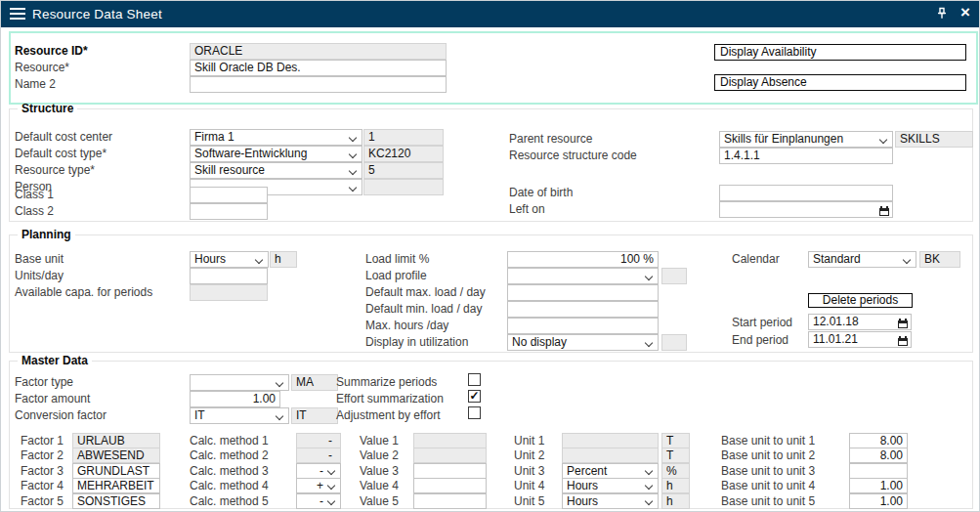 Image resolution: width=980 pixels, height=512 pixels. What do you see at coordinates (42, 502) in the screenshot?
I see `factor5-label: Factor 5` at bounding box center [42, 502].